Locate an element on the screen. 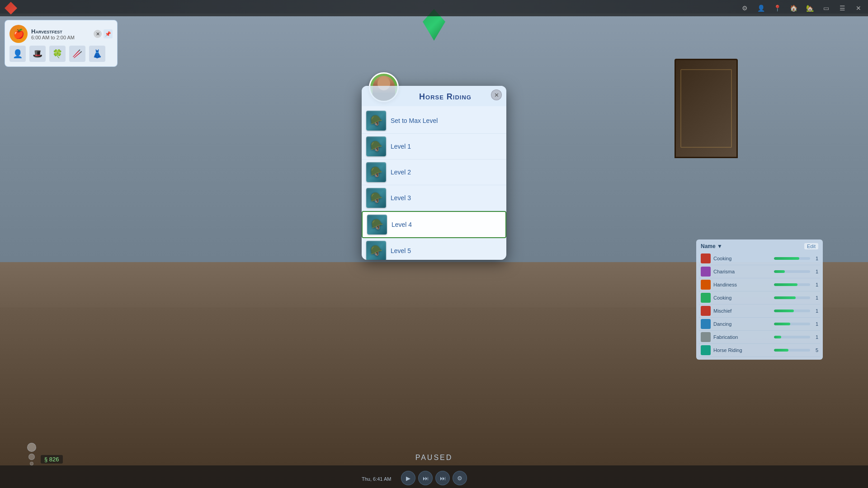  skill-row-name-6: Fabrication is located at coordinates (742, 337).